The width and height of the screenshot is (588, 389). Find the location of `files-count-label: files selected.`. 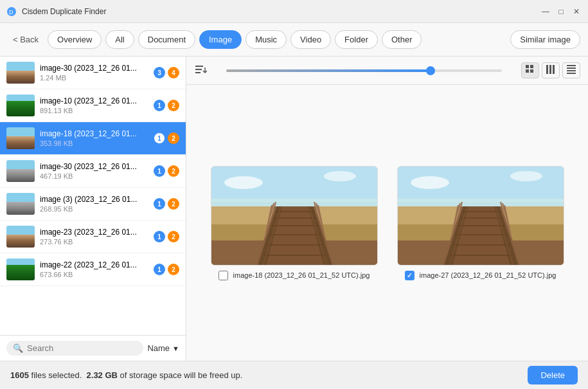

files-count-label: files selected. is located at coordinates (57, 375).